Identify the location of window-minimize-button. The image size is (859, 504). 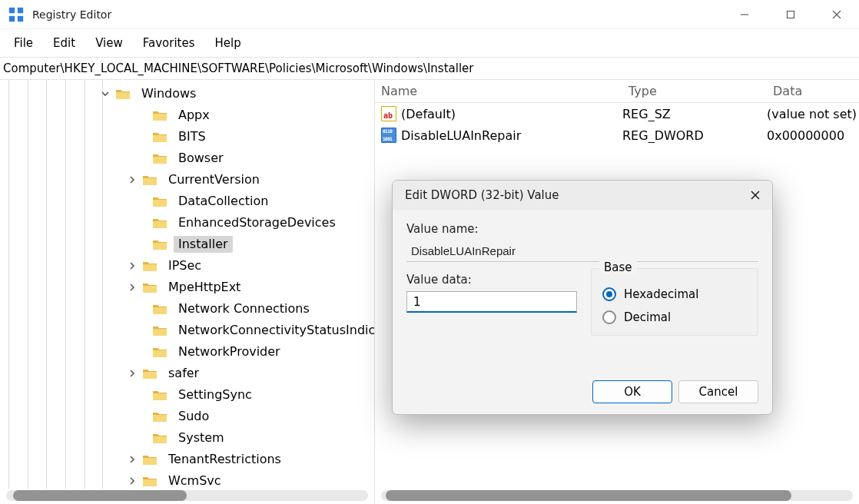
(745, 15).